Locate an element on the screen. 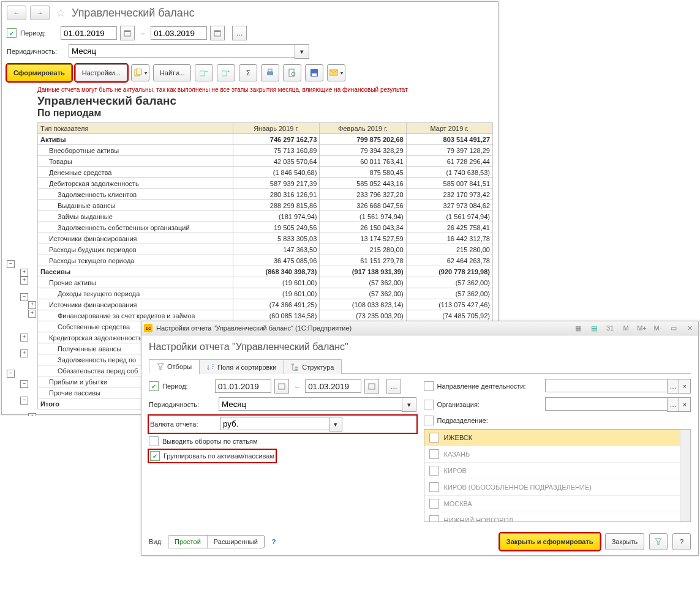 This screenshot has height=590, width=700. direction-label: Направление деятельности: is located at coordinates (489, 386).